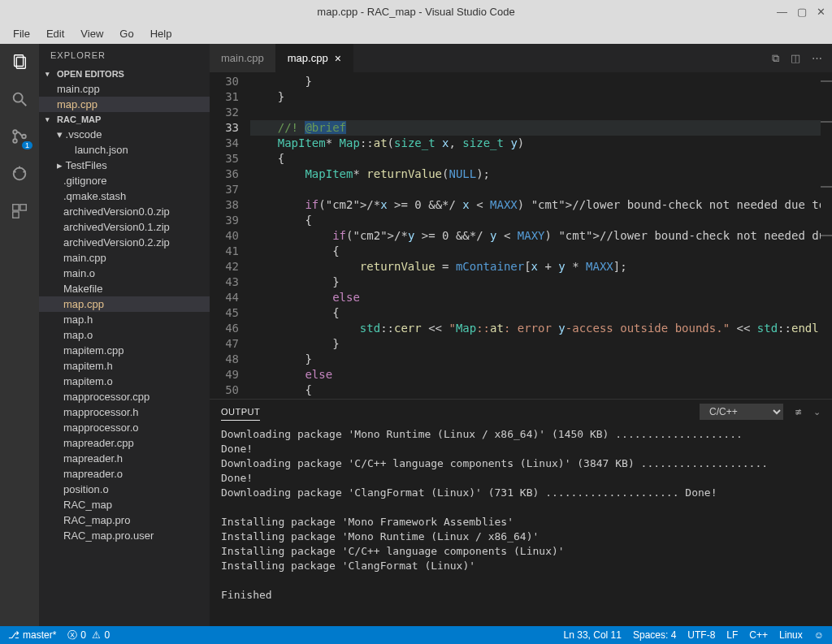  I want to click on file-item: position.o, so click(124, 489).